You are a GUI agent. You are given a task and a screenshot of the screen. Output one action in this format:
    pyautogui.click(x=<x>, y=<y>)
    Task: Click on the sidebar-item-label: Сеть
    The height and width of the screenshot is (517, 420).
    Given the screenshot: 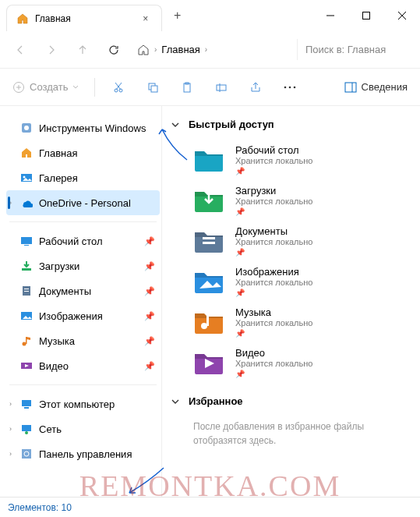 What is the action you would take?
    pyautogui.click(x=50, y=429)
    